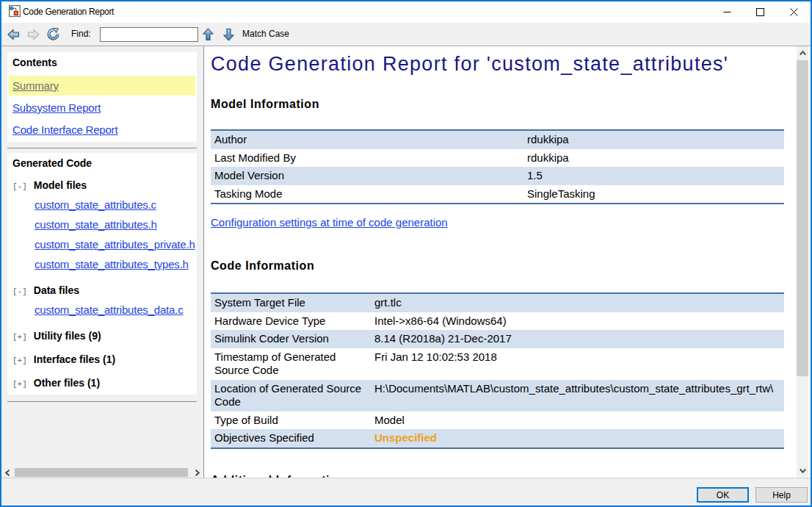 The image size is (812, 507). I want to click on tree-group-interface-files: [+]Interface files (1), so click(102, 359).